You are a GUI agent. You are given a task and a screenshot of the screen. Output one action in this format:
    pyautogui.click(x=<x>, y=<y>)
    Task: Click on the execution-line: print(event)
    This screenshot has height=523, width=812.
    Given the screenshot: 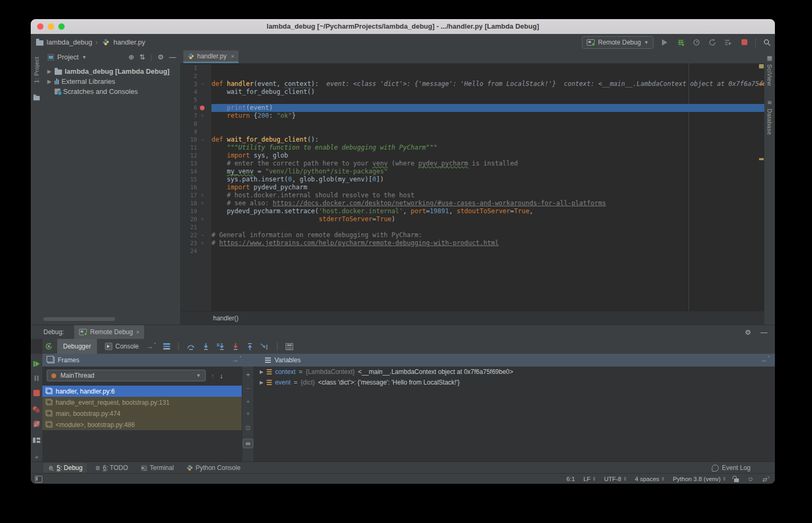 What is the action you would take?
    pyautogui.click(x=488, y=108)
    